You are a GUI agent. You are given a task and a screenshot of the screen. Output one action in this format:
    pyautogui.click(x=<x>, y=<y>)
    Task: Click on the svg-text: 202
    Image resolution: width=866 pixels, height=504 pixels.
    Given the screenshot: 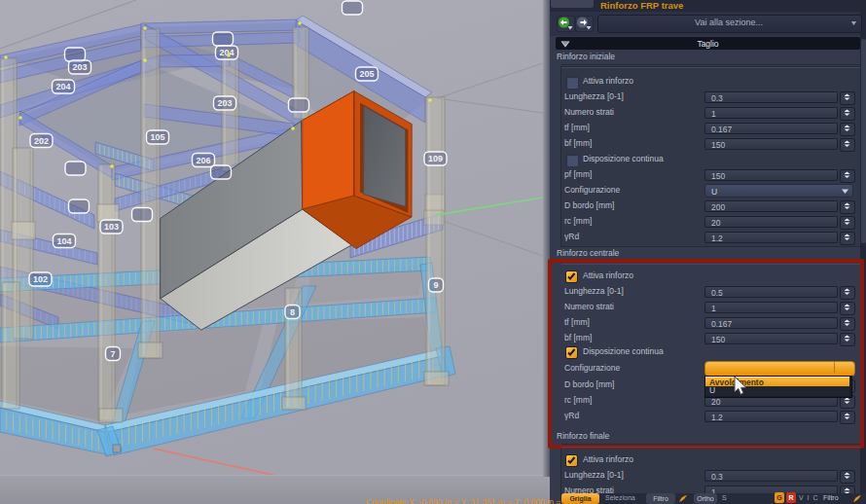 What is the action you would take?
    pyautogui.click(x=41, y=141)
    